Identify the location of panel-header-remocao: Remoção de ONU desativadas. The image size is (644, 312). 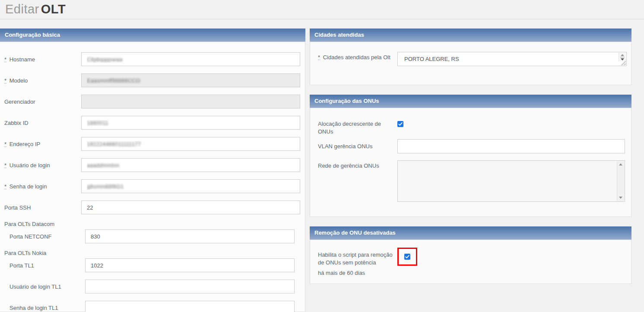
(471, 233).